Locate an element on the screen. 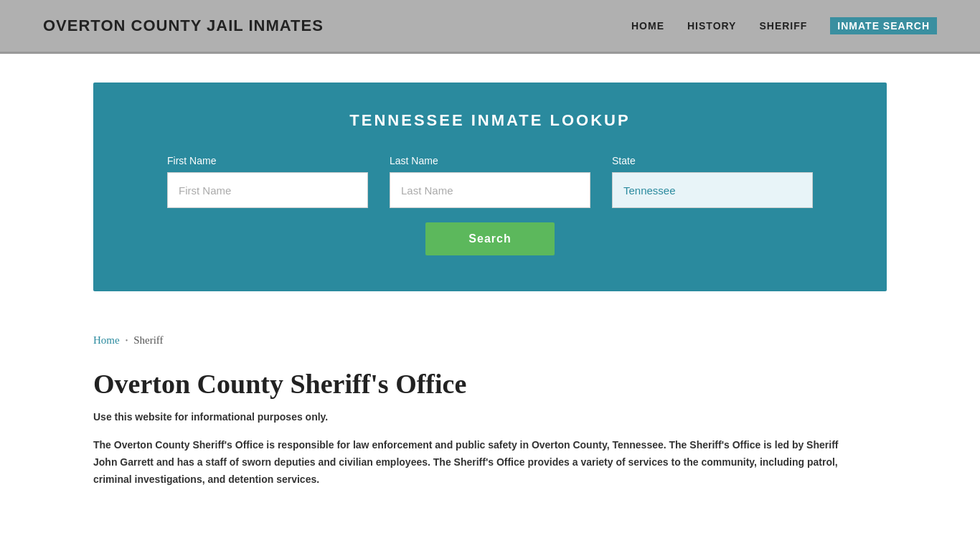  state-input is located at coordinates (712, 190).